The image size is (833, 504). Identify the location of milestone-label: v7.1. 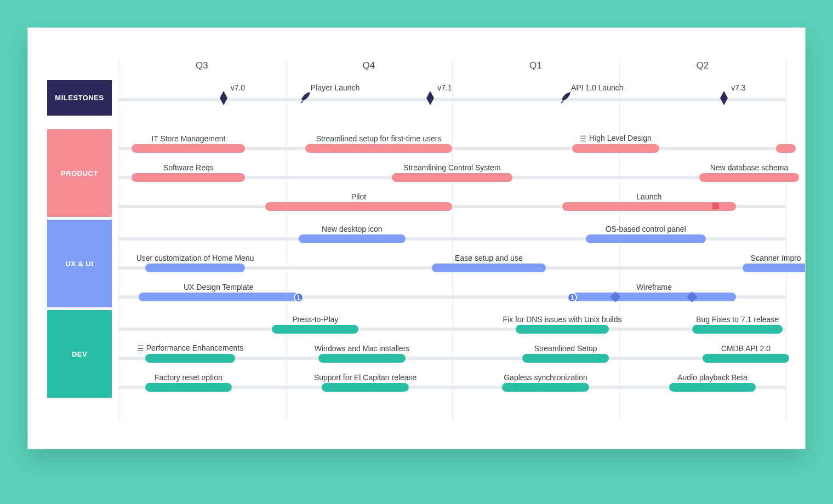
(444, 88).